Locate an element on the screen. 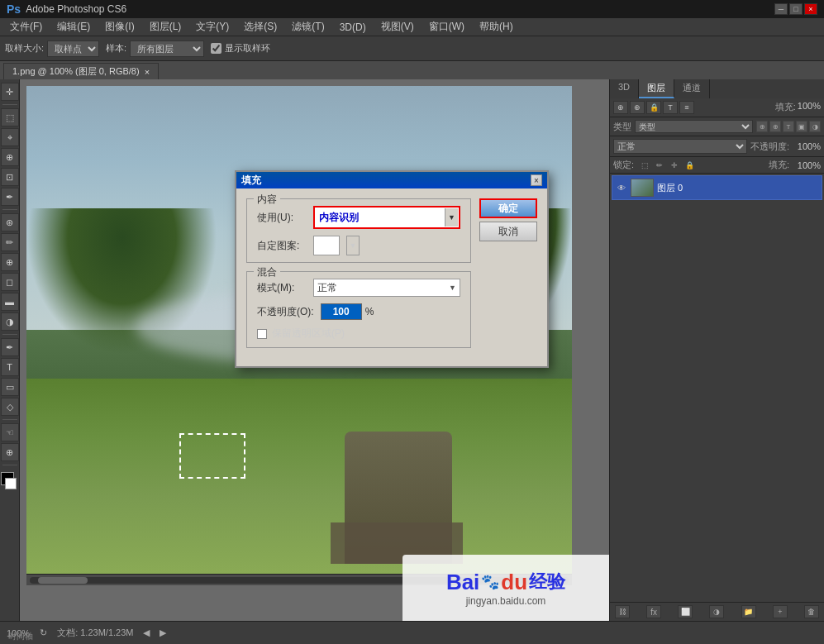 The image size is (824, 644). quick-select-tool: ⊕ is located at coordinates (10, 157).